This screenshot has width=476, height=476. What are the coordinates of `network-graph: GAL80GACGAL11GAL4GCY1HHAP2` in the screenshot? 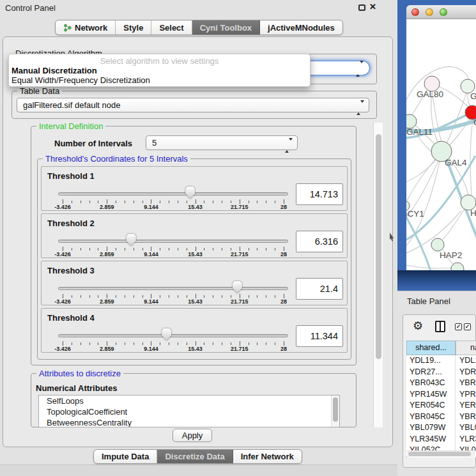 It's located at (441, 144).